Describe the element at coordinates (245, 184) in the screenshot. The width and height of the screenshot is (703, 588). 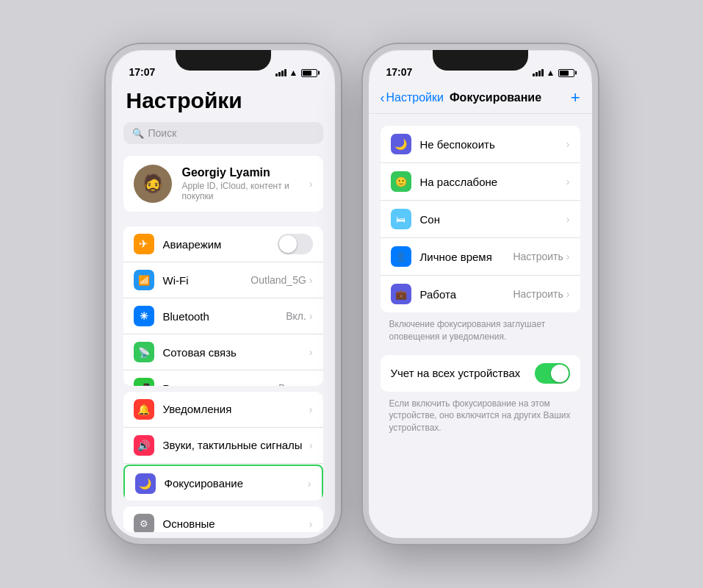
I see `profile-info: Georgiy Lyamin Apple ID, iCloud, контент…` at that location.